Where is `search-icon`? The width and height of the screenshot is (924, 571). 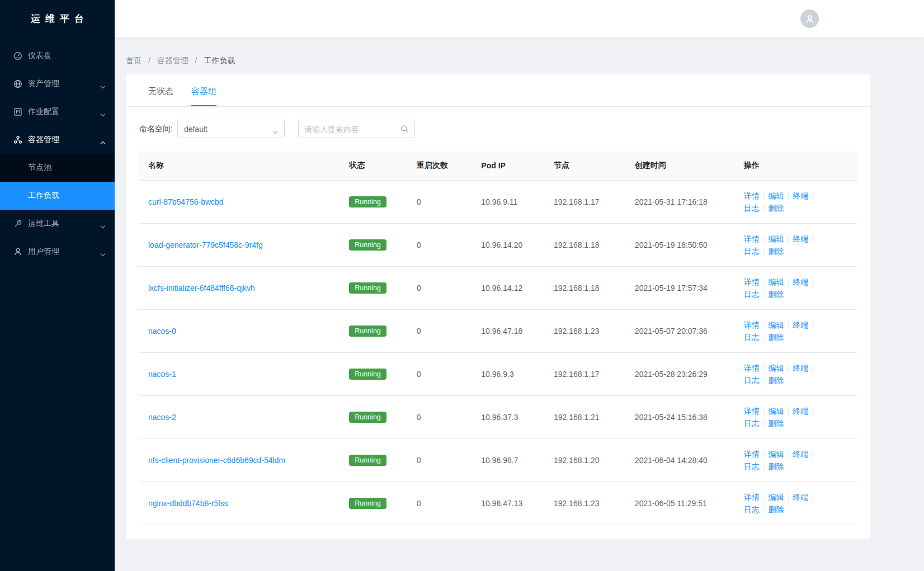
search-icon is located at coordinates (405, 129).